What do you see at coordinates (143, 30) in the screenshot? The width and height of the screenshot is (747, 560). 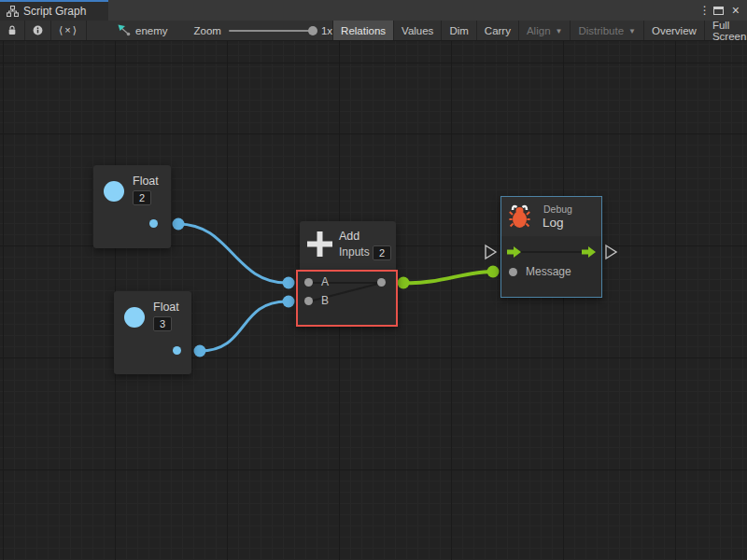 I see `graph-reference: enemy` at bounding box center [143, 30].